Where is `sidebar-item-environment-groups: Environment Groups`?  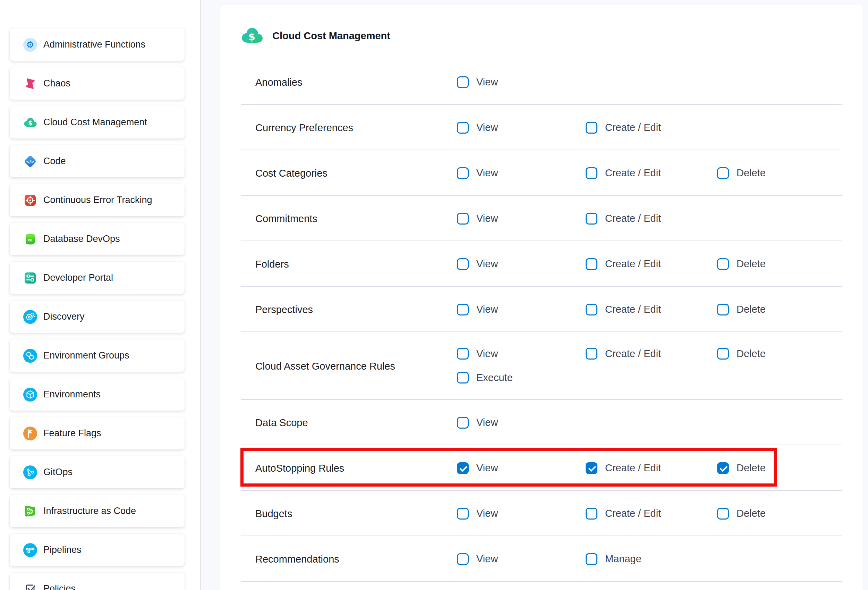 sidebar-item-environment-groups: Environment Groups is located at coordinates (97, 356).